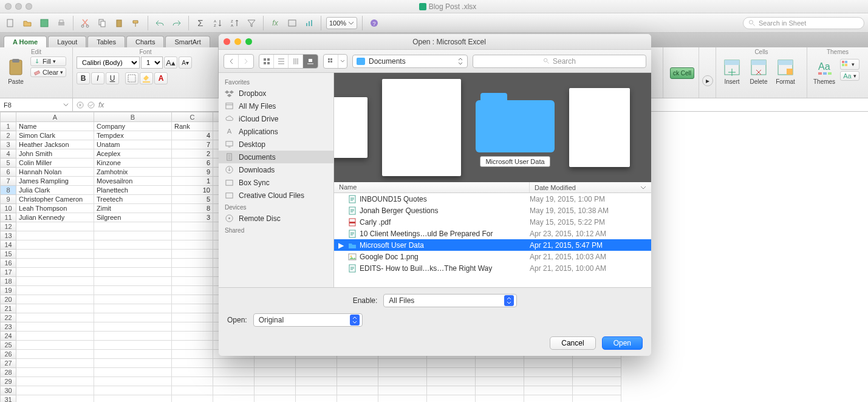 The height and width of the screenshot is (402, 868). I want to click on cell-O30, so click(403, 391).